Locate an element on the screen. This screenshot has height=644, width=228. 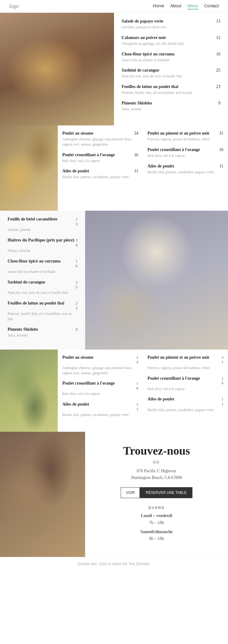
menu-two-col-2: Poulet au sésame 24 Aubergine chinoise, … is located at coordinates (143, 391).